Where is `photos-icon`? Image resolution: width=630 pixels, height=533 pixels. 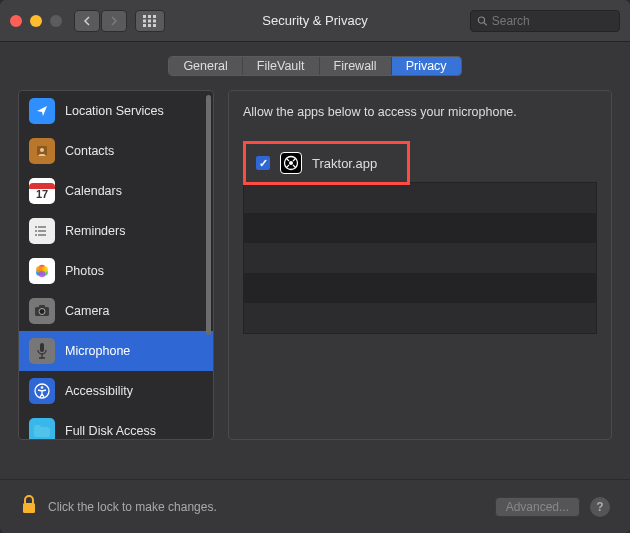 photos-icon is located at coordinates (42, 271).